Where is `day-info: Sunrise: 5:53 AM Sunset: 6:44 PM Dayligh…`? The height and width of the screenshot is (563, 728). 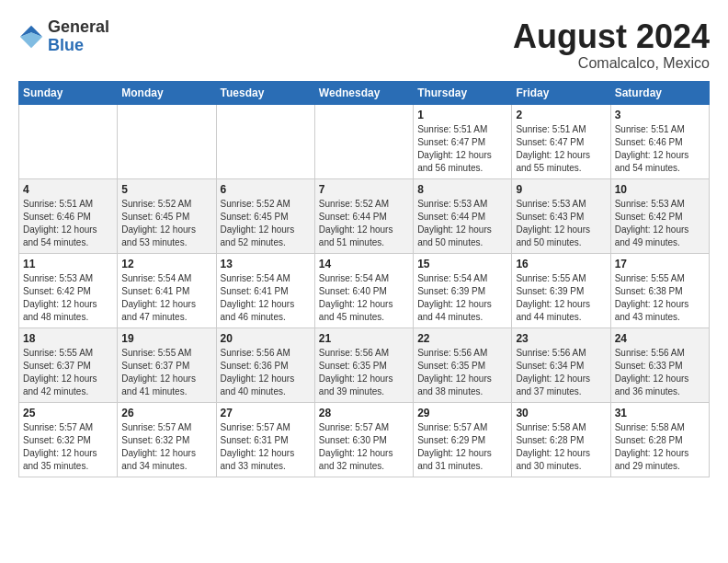 day-info: Sunrise: 5:53 AM Sunset: 6:44 PM Dayligh… is located at coordinates (462, 224).